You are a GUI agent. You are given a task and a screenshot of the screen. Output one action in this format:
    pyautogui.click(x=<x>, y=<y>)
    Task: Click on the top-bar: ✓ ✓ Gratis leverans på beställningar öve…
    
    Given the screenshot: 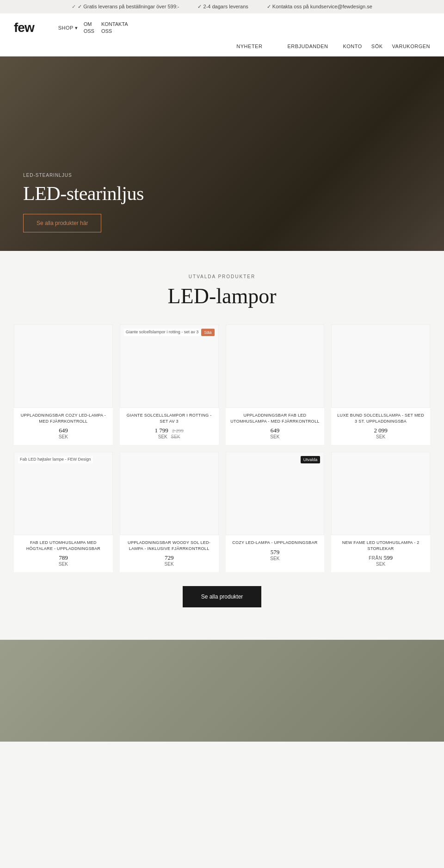 What is the action you would take?
    pyautogui.click(x=222, y=6)
    